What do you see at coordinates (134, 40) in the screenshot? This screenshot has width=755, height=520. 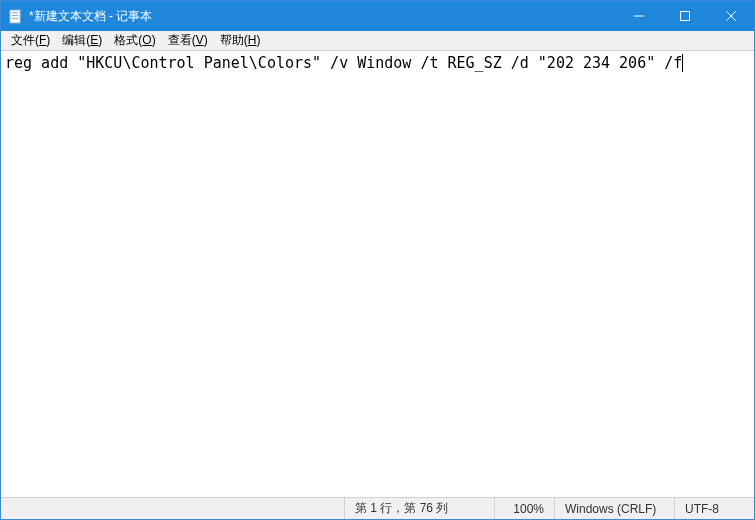 I see `menu-format: 格式(O)` at bounding box center [134, 40].